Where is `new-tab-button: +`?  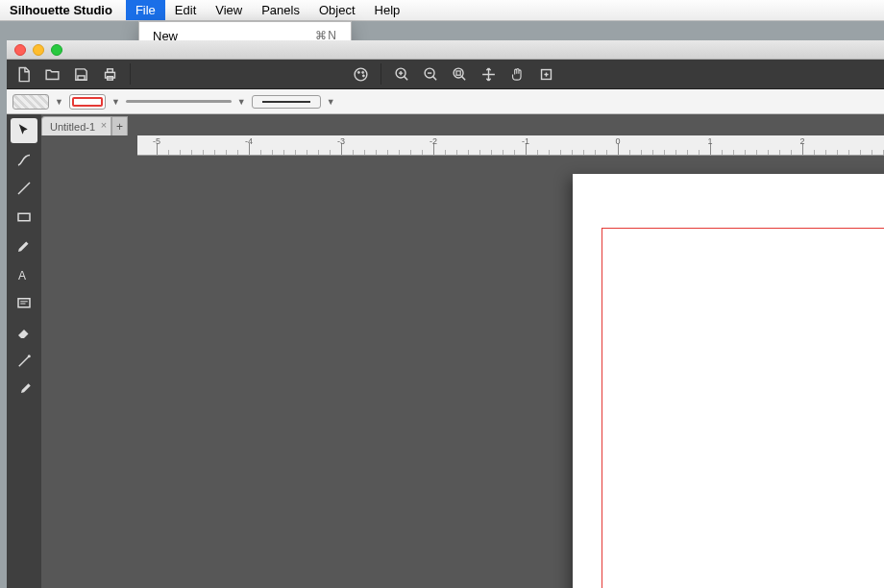 new-tab-button: + is located at coordinates (119, 126).